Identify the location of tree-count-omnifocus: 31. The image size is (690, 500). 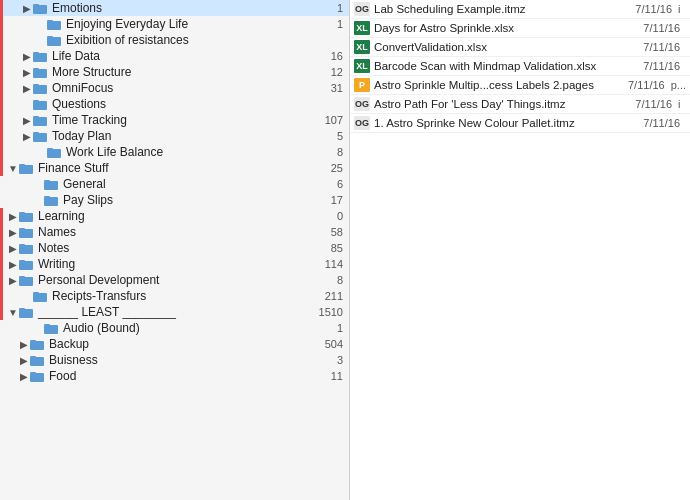
(332, 88).